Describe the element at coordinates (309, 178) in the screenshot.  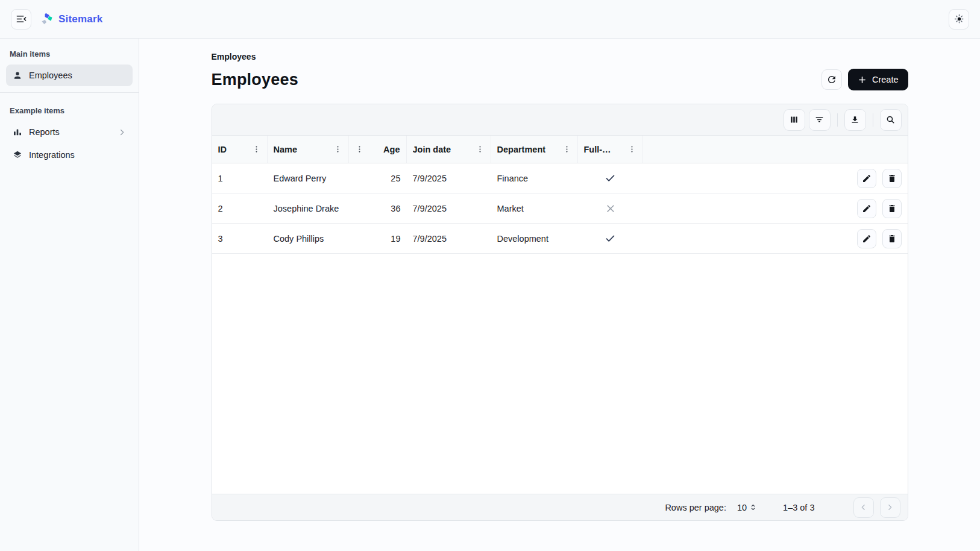
I see `cell-name: Edward Perry` at that location.